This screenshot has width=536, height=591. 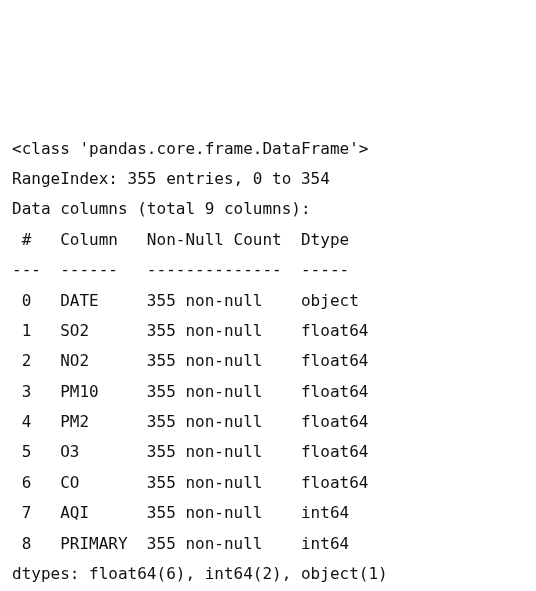 I want to click on table-row: 1 SO2 355 non-null float64, so click(x=190, y=330).